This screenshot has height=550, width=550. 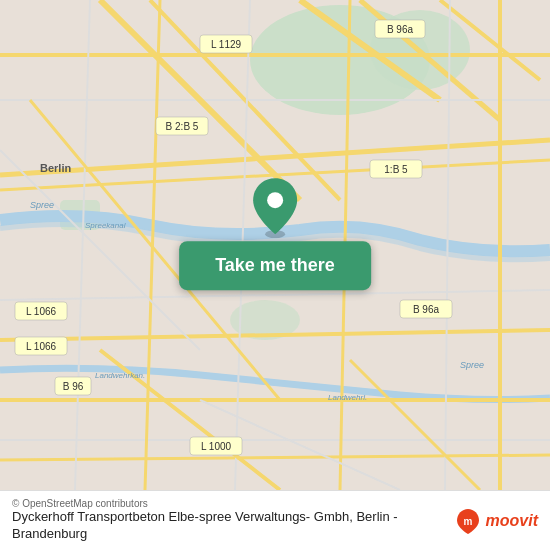 What do you see at coordinates (348, 398) in the screenshot?
I see `svg-text: Landwehrl.` at bounding box center [348, 398].